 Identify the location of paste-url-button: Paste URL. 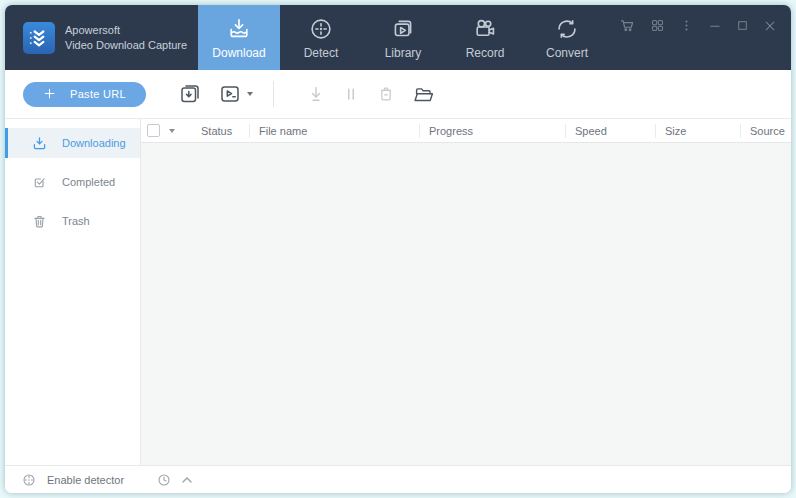
(84, 94).